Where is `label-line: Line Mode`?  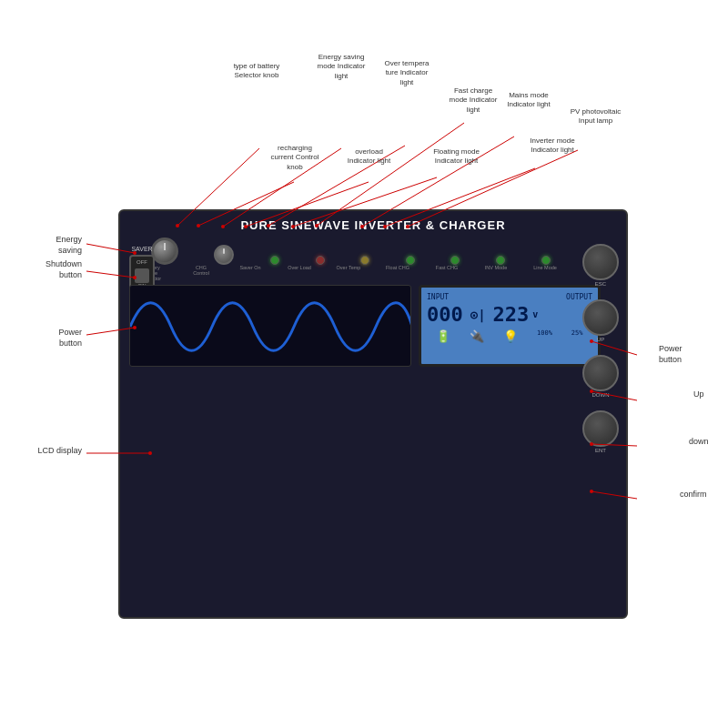
label-line: Line Mode is located at coordinates (545, 273).